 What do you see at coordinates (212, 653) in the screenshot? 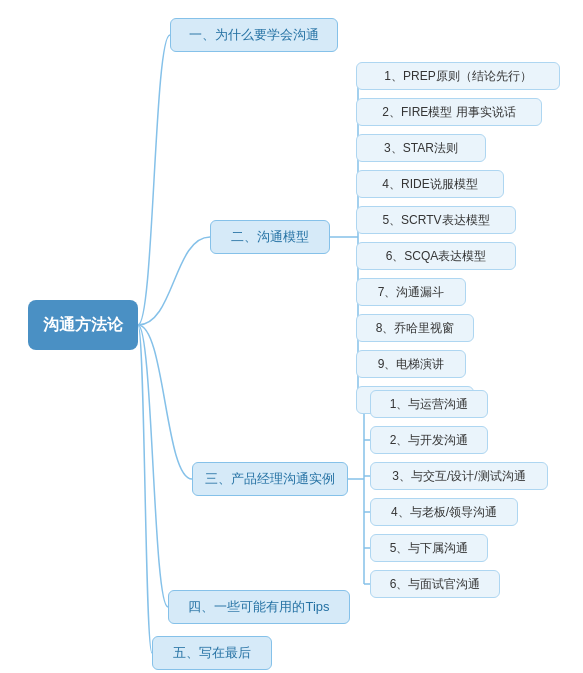
I see `level1-node-5: 五、写在最后` at bounding box center [212, 653].